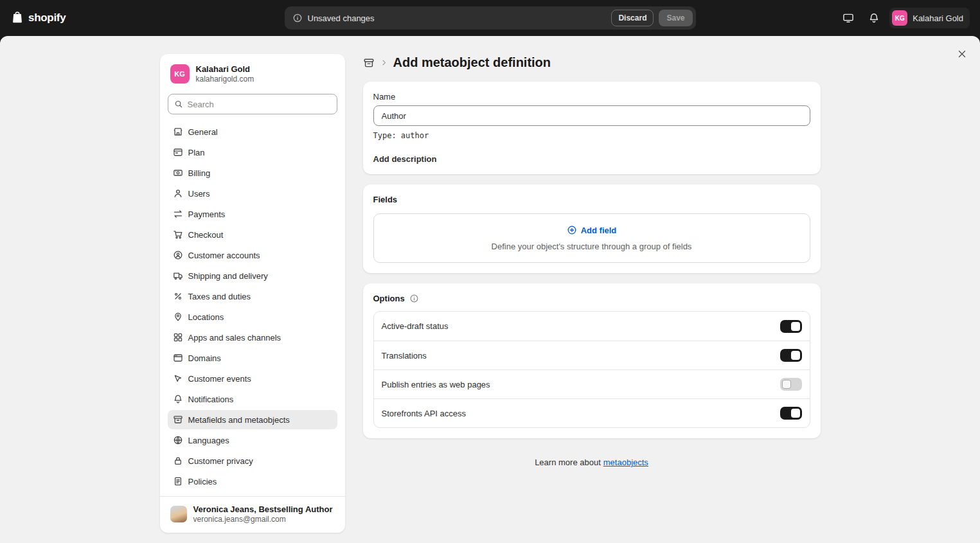  What do you see at coordinates (204, 359) in the screenshot?
I see `sidebar-item-label: Domains` at bounding box center [204, 359].